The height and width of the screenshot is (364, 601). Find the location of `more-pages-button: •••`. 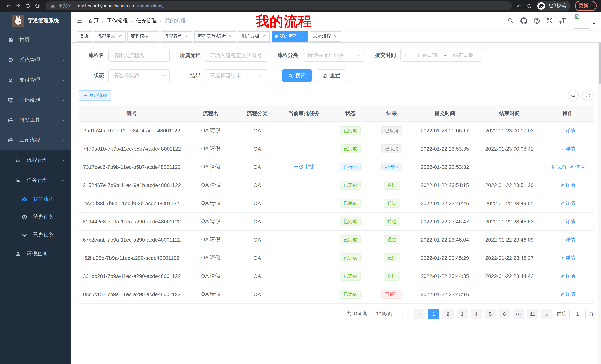

more-pages-button: ••• is located at coordinates (519, 314).